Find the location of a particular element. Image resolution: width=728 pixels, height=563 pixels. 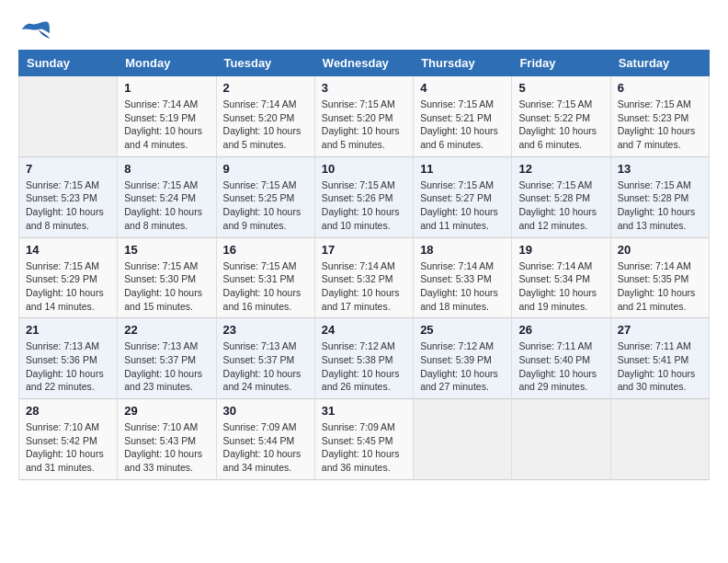

day-info: Sunrise: 7:10 AMSunset: 5:42 PMDaylight:… is located at coordinates (68, 447).